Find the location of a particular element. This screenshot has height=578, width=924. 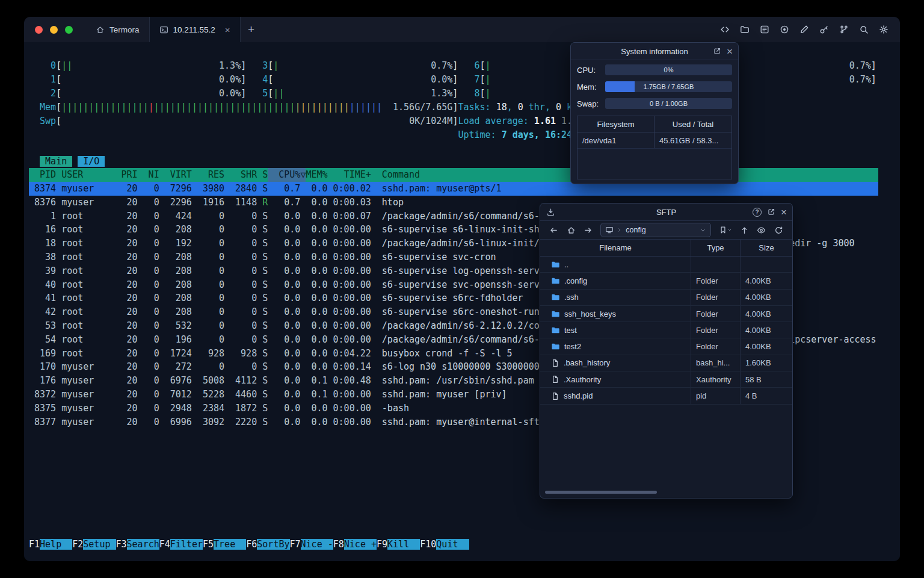

fkey-quit: Quit is located at coordinates (452, 544).